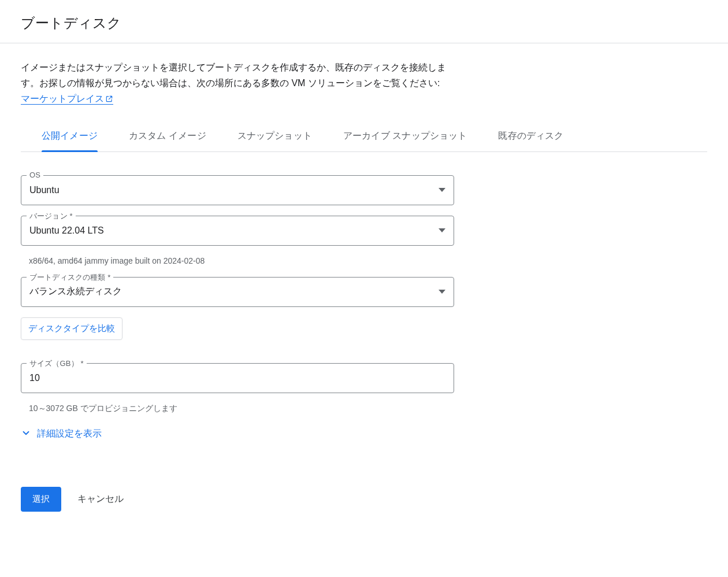  I want to click on disk-type-field: ブートディスクの種類 * バランス永続ディスク, so click(237, 292).